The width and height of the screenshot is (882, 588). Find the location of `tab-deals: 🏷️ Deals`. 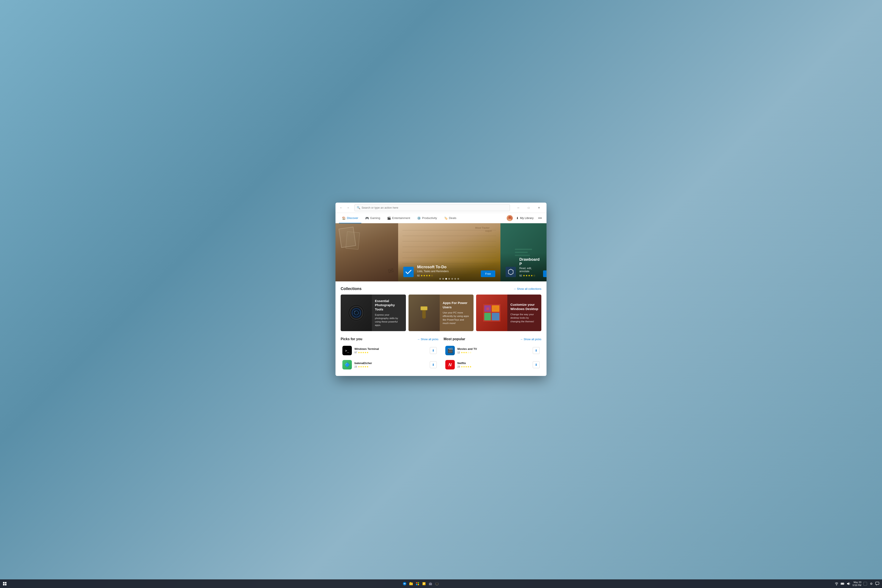

tab-deals: 🏷️ Deals is located at coordinates (450, 218).